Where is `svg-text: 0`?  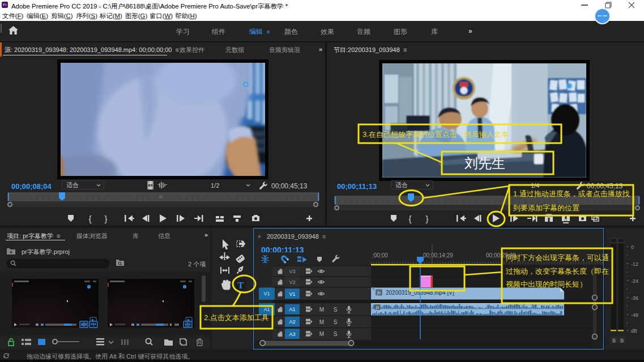 svg-text: 0 is located at coordinates (632, 247).